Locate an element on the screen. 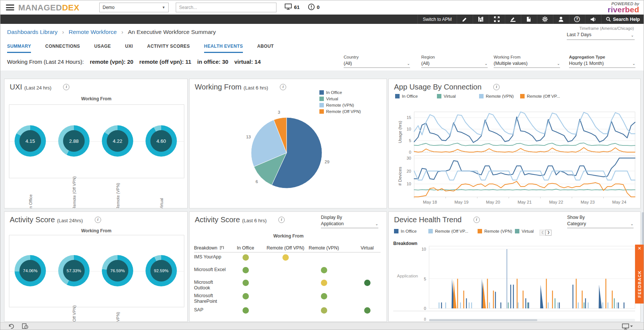 The image size is (644, 330). column-header-remote-off-vpn-: Remote (Off VPN) is located at coordinates (285, 248).